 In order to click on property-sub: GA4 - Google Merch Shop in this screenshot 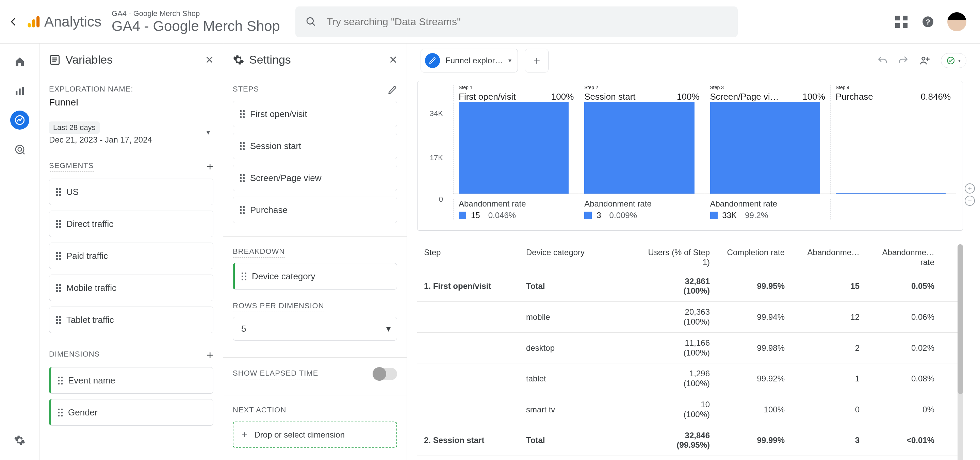, I will do `click(196, 14)`.